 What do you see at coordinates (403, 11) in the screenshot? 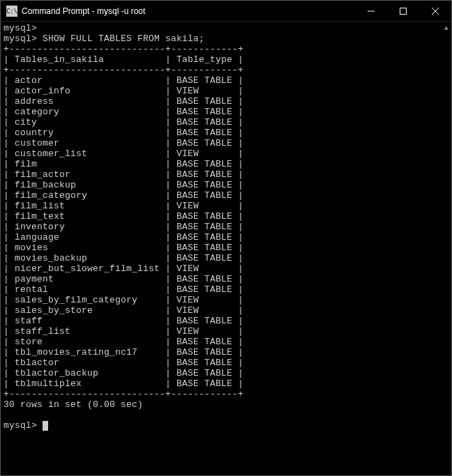
I see `maximize-icon` at bounding box center [403, 11].